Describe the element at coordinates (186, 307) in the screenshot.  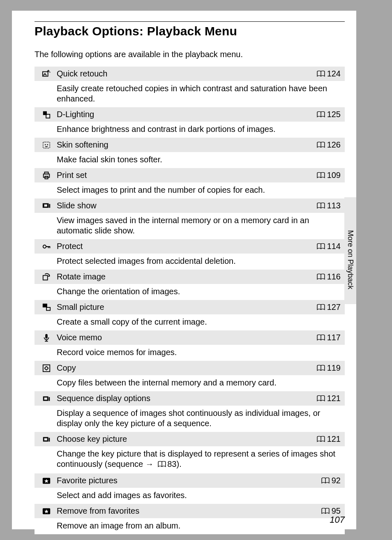
I see `menu-item-title: Small picture` at that location.